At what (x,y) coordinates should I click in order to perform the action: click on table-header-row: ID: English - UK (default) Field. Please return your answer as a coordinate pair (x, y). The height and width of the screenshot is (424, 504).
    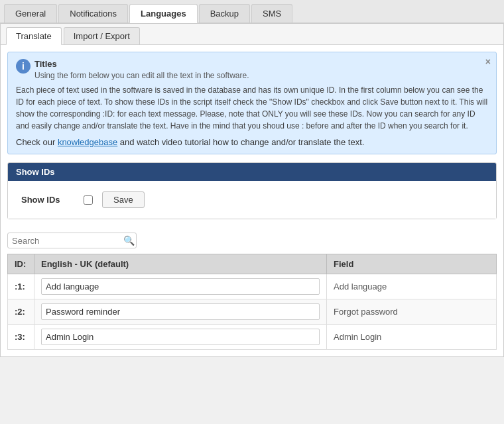
    Looking at the image, I should click on (252, 264).